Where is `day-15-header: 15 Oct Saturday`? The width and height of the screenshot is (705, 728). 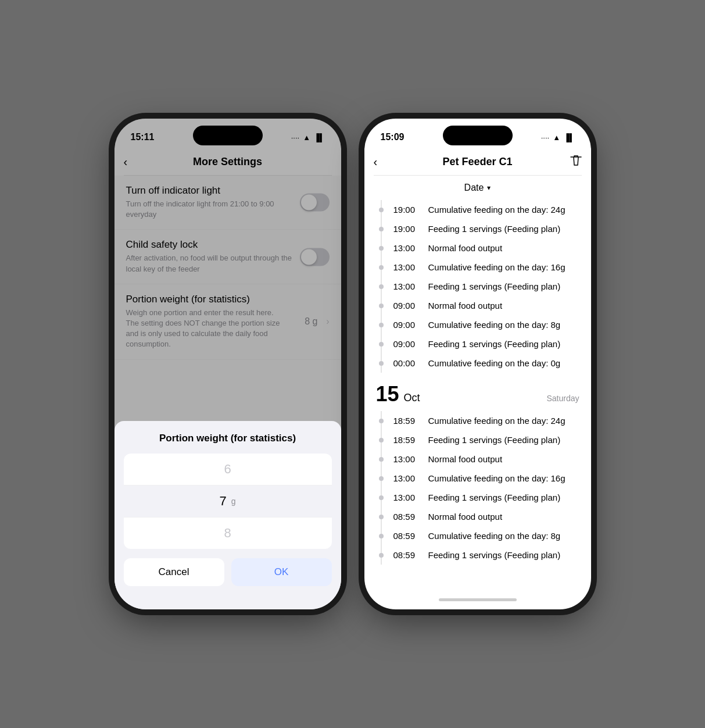
day-15-header: 15 Oct Saturday is located at coordinates (478, 394).